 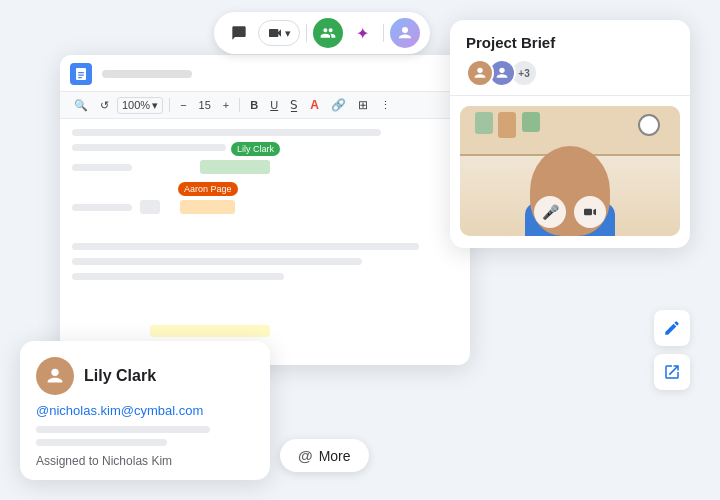 What do you see at coordinates (672, 328) in the screenshot?
I see `pencil-btn` at bounding box center [672, 328].